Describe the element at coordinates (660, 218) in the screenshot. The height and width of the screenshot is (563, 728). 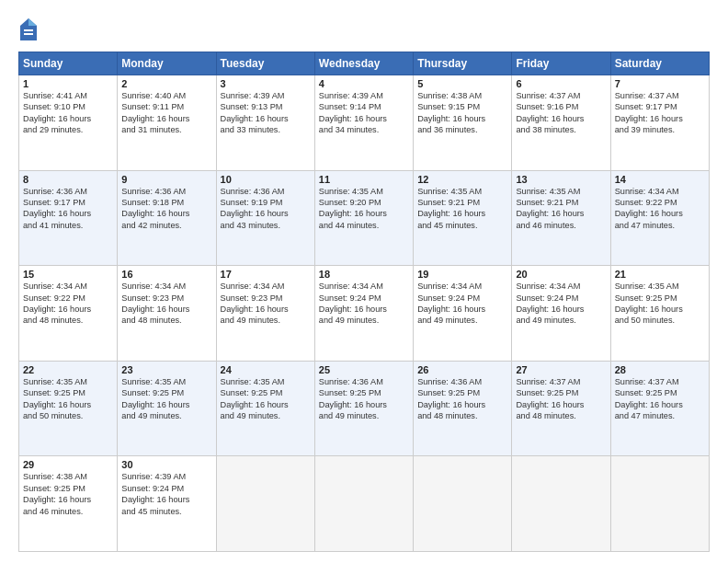
I see `calendar-cell: 14Sunrise: 4:34 AMSunset: 9:22 PMDayligh…` at that location.